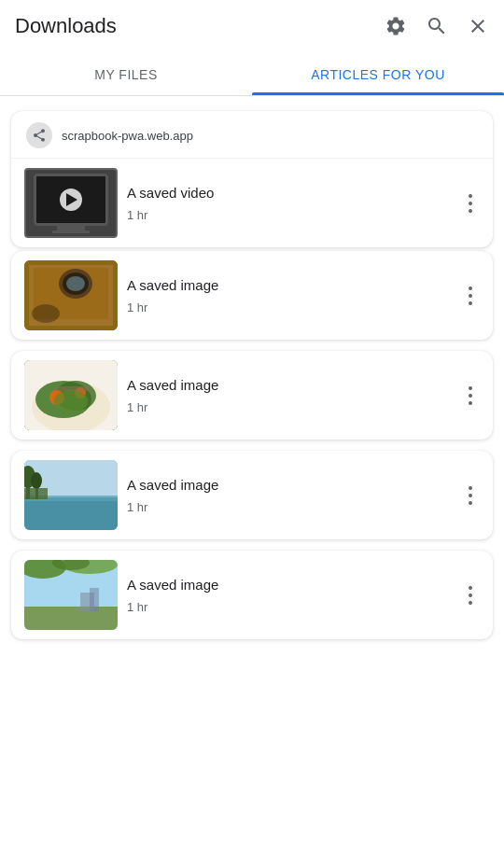 Image resolution: width=504 pixels, height=852 pixels. What do you see at coordinates (478, 26) in the screenshot?
I see `close-icon` at bounding box center [478, 26].